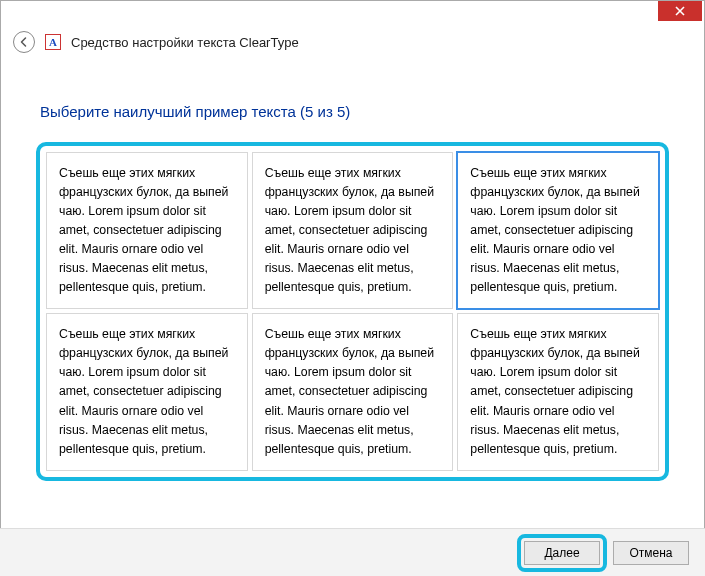  I want to click on app-icon: A, so click(53, 42).